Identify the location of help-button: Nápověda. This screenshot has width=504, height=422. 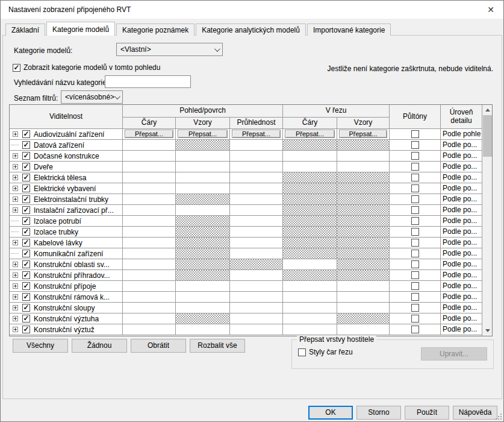
(475, 412).